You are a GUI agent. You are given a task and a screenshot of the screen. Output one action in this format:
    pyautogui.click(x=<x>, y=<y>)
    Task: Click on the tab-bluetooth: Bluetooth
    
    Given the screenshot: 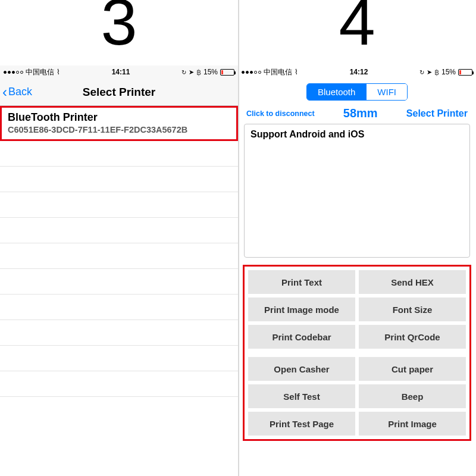 What is the action you would take?
    pyautogui.click(x=337, y=92)
    